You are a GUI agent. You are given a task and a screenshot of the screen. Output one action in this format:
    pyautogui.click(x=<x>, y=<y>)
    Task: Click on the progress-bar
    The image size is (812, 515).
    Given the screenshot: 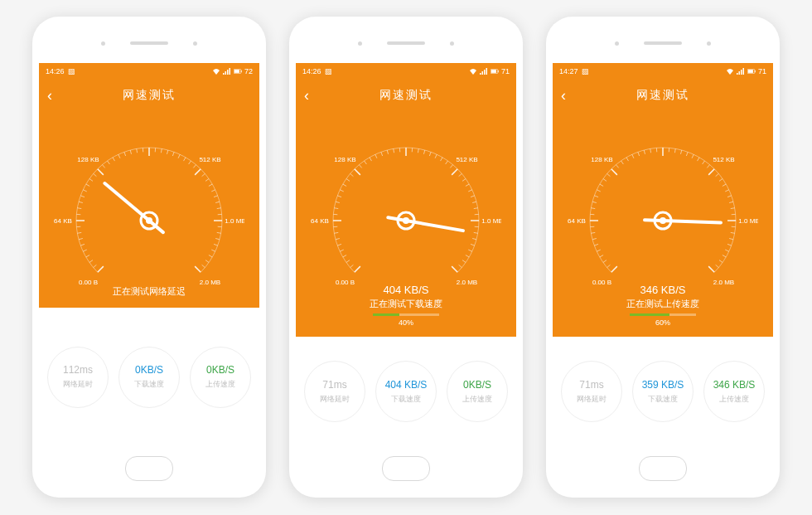 What is the action you would take?
    pyautogui.click(x=663, y=315)
    